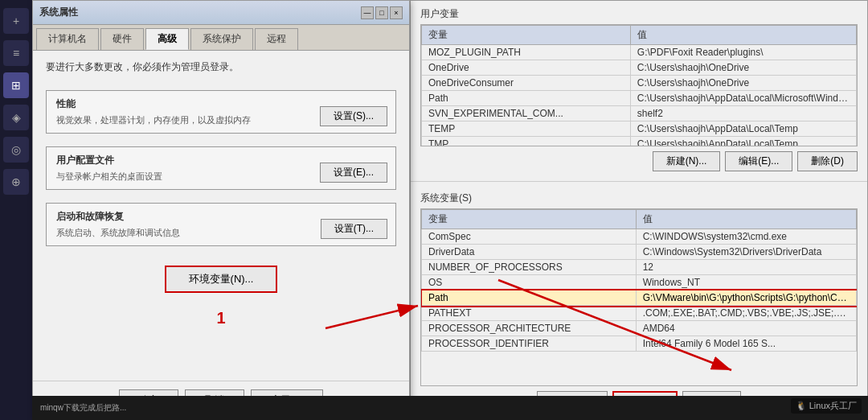 The height and width of the screenshot is (420, 868). What do you see at coordinates (640, 267) in the screenshot?
I see `sys-var-row: NUMBER_OF_PROCESSORS12` at bounding box center [640, 267].